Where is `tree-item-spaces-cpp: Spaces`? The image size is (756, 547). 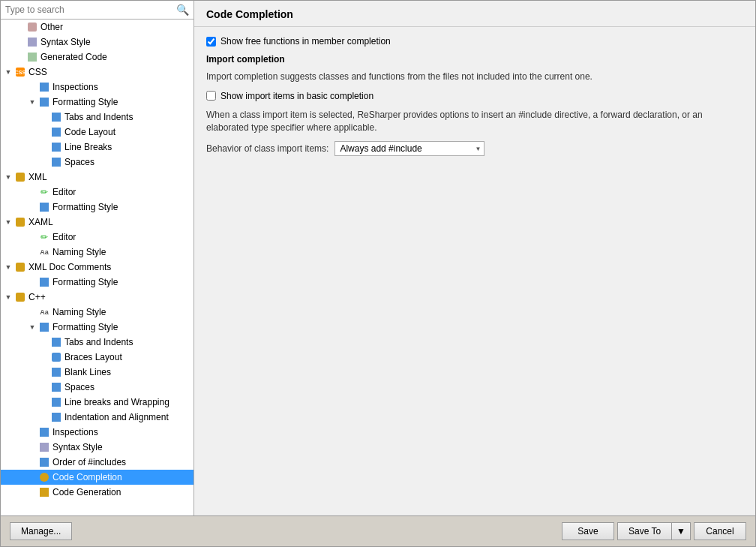 tree-item-spaces-cpp: Spaces is located at coordinates (98, 387).